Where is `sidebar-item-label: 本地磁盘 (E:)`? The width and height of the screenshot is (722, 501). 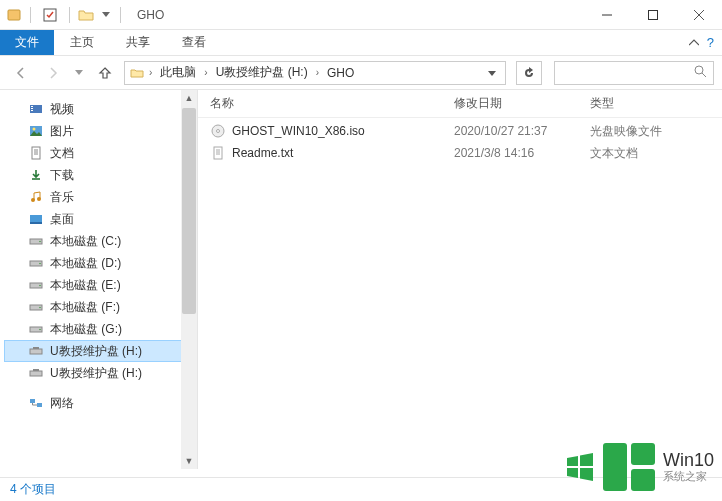
sidebar-item-label: 本地磁盘 (E:) is located at coordinates (86, 286).